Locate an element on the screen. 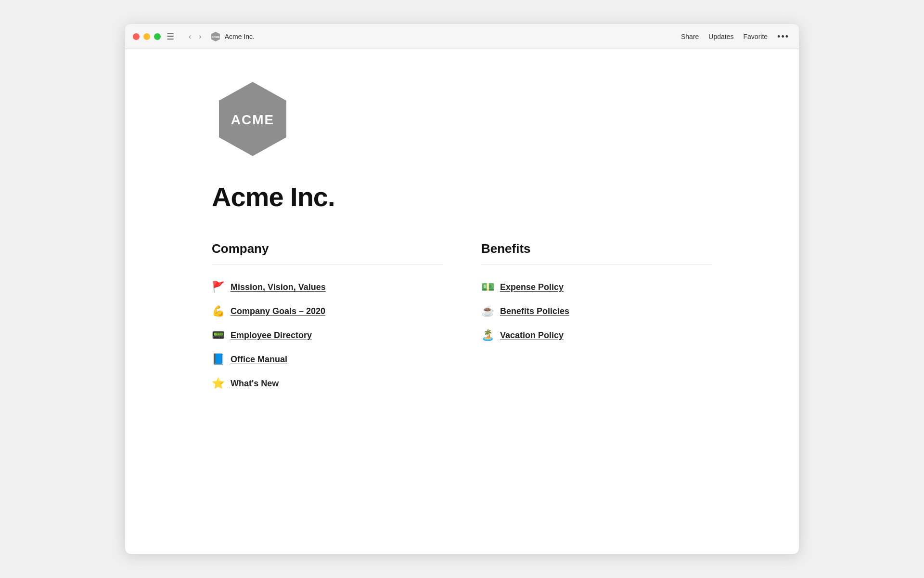  benefits-icon: ☕ is located at coordinates (488, 311).